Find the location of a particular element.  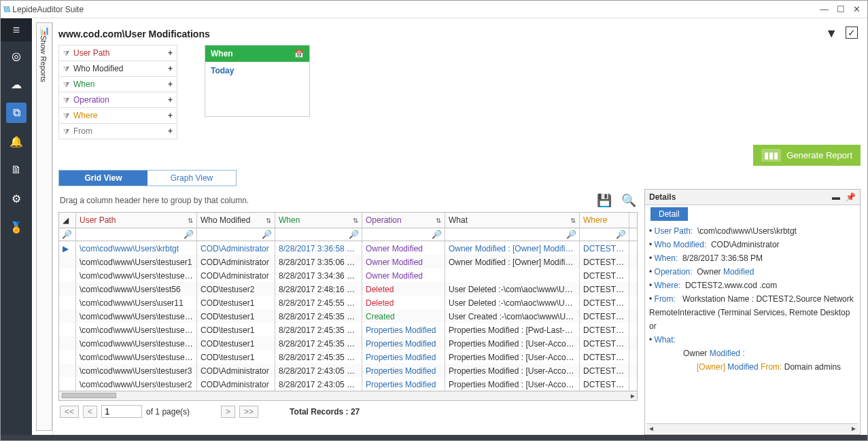

table-row: \com\cod\www\Users\testuser11COD\Adminis… is located at coordinates (348, 275).